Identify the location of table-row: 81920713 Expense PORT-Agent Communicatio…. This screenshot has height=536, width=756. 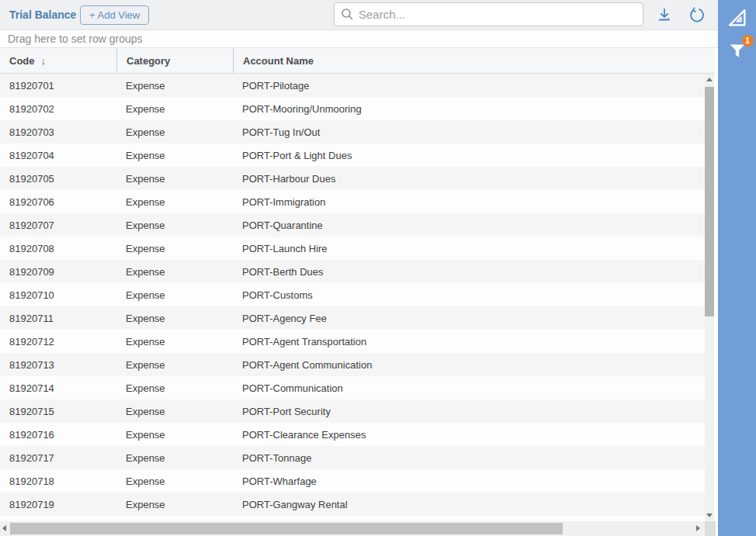
(352, 365).